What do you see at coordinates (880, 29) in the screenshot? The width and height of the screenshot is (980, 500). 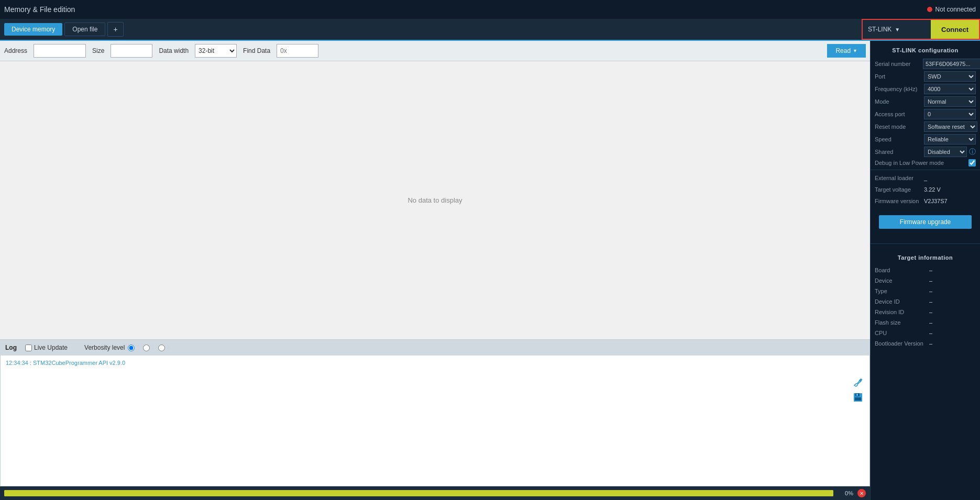 I see `stlink-label: ST-LINK` at bounding box center [880, 29].